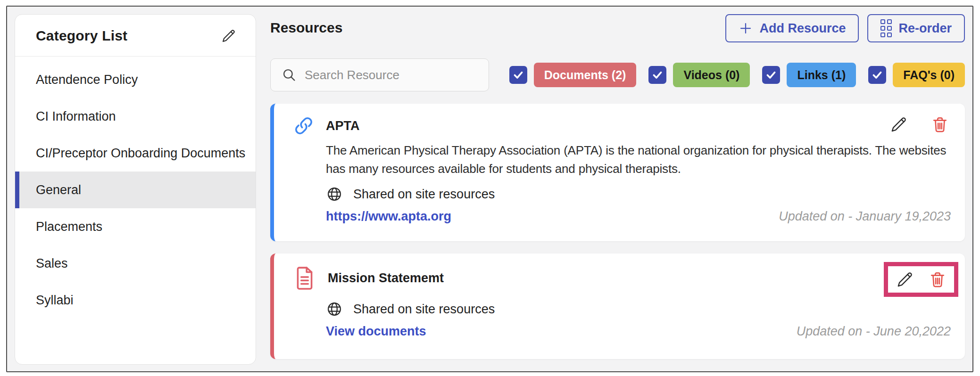 This screenshot has height=376, width=980. I want to click on filter-row: Documents (2) Videos (0) Links (1), so click(737, 75).